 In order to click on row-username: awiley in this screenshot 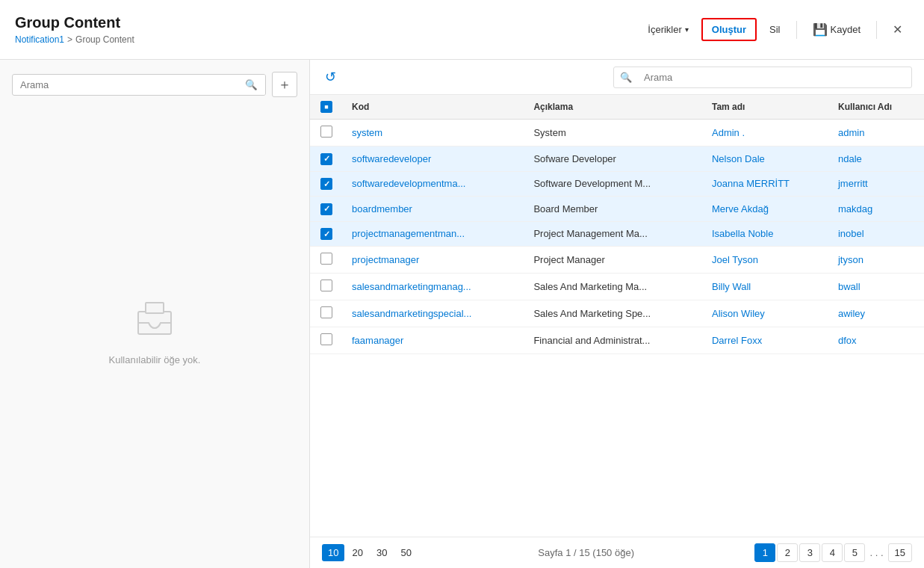, I will do `click(877, 314)`.